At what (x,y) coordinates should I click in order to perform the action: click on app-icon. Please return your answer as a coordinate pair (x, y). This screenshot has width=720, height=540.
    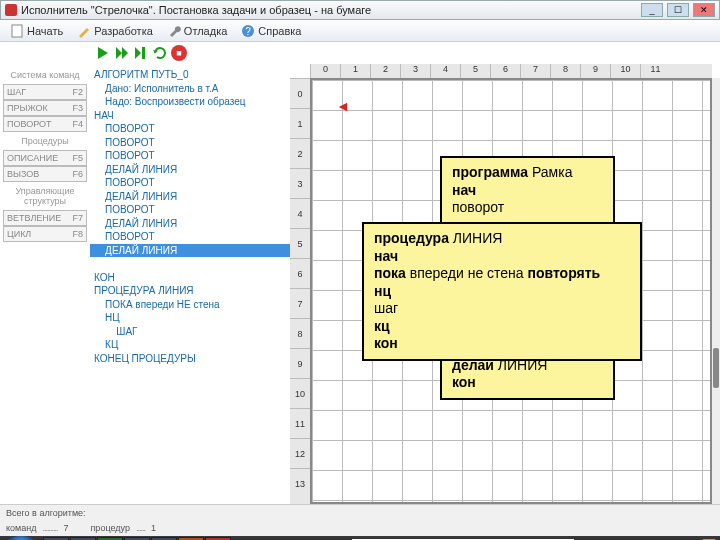
    Looking at the image, I should click on (11, 10).